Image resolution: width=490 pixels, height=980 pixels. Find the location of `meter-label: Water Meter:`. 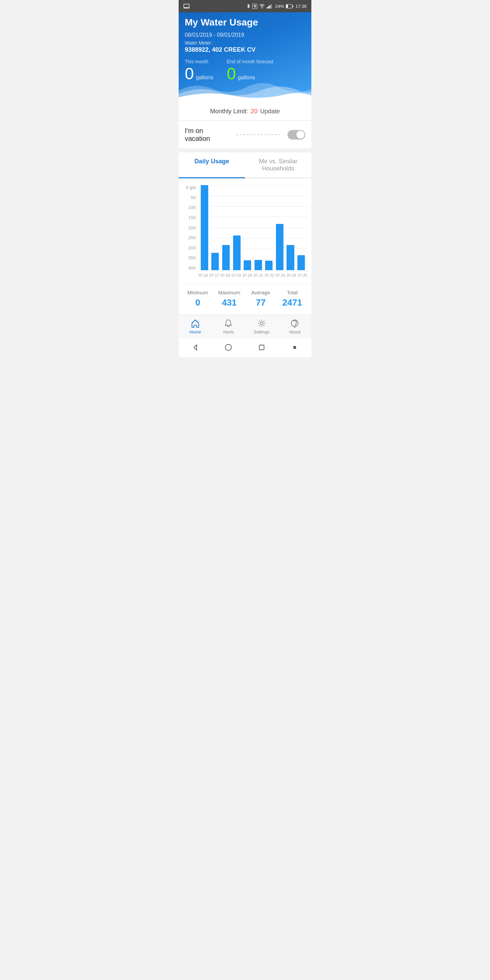

meter-label: Water Meter: is located at coordinates (245, 43).